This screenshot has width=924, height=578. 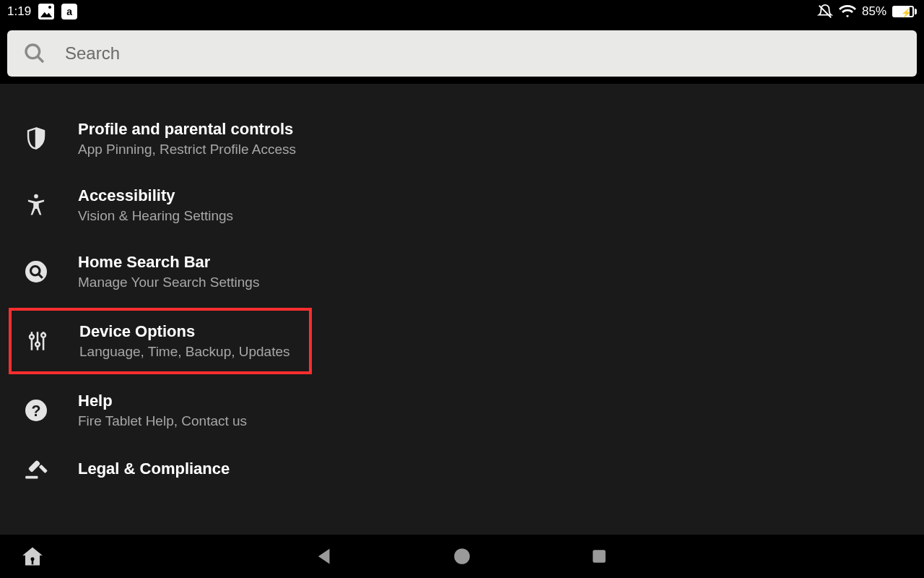 What do you see at coordinates (483, 53) in the screenshot?
I see `search-input` at bounding box center [483, 53].